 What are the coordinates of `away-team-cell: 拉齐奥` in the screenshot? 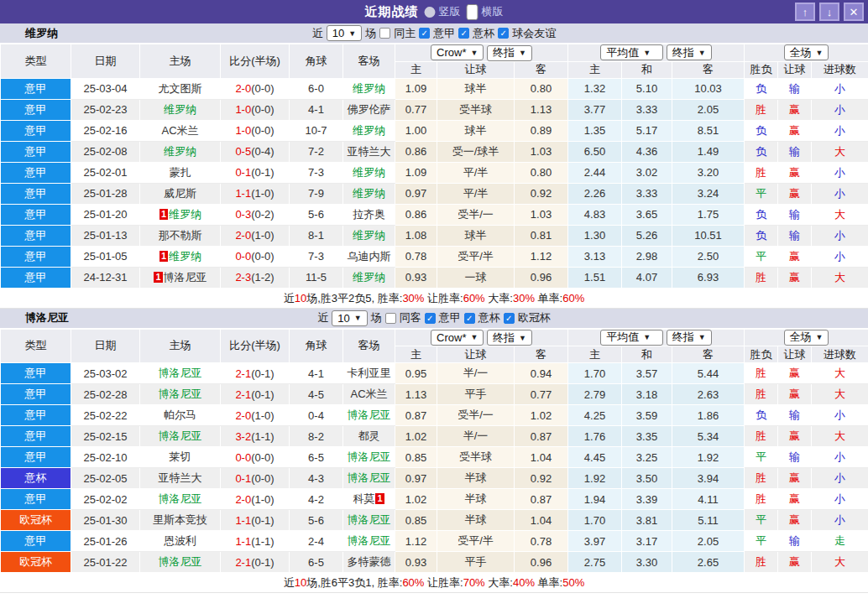 It's located at (369, 215).